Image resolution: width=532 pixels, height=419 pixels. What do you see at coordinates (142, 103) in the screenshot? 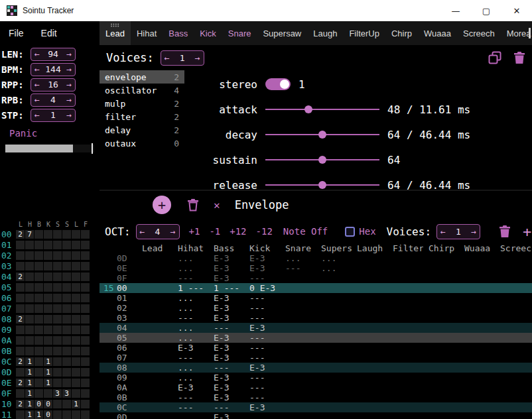
I see `unit-item-mulp: mulp2` at bounding box center [142, 103].